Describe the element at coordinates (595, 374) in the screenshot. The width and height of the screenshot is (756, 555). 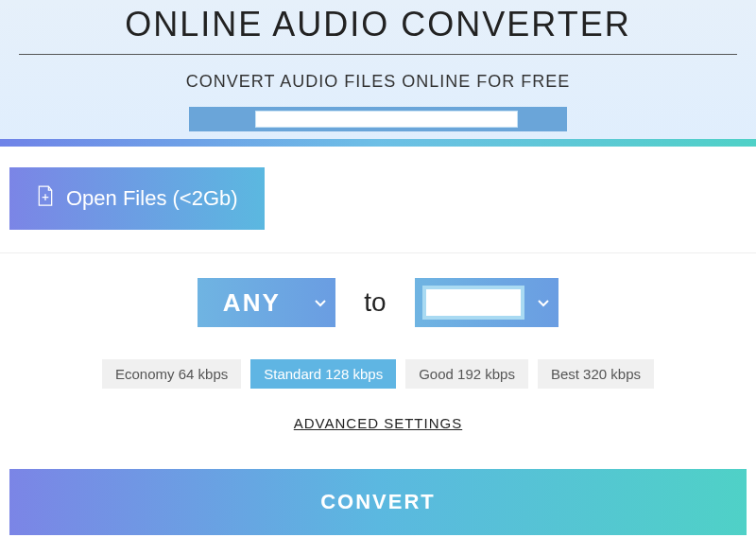
I see `quality-best-button: Best 320 kbps` at that location.